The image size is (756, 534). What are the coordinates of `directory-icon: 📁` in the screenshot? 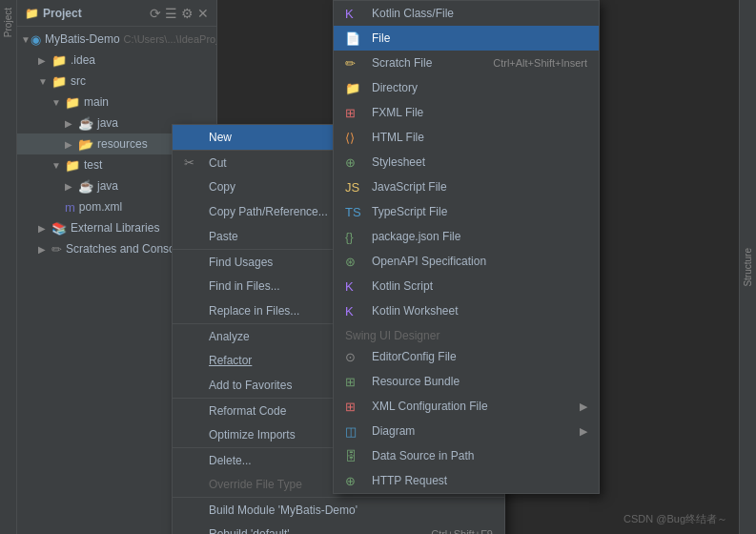 It's located at (355, 88).